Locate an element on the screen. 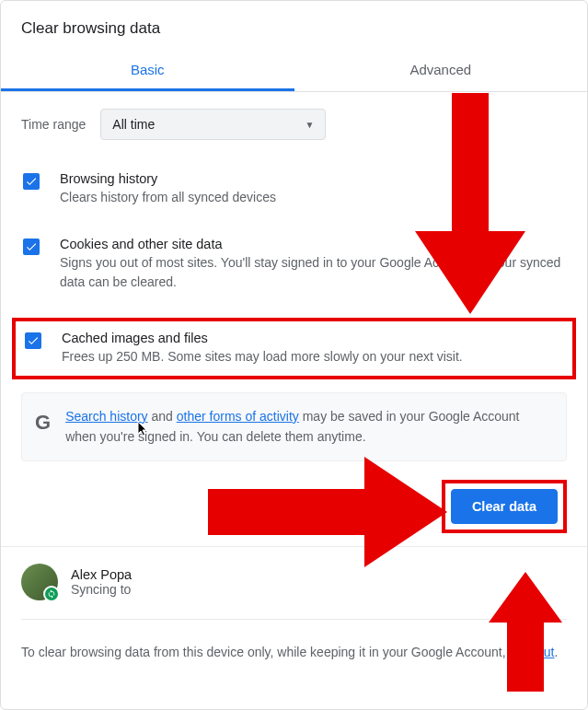  google-icon: G is located at coordinates (42, 422).